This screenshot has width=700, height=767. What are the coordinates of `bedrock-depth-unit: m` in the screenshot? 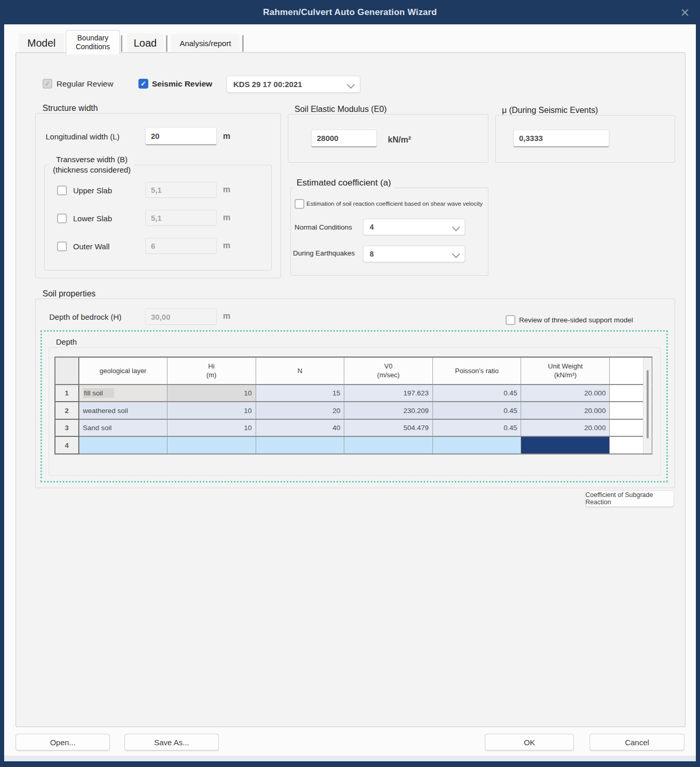 It's located at (227, 316).